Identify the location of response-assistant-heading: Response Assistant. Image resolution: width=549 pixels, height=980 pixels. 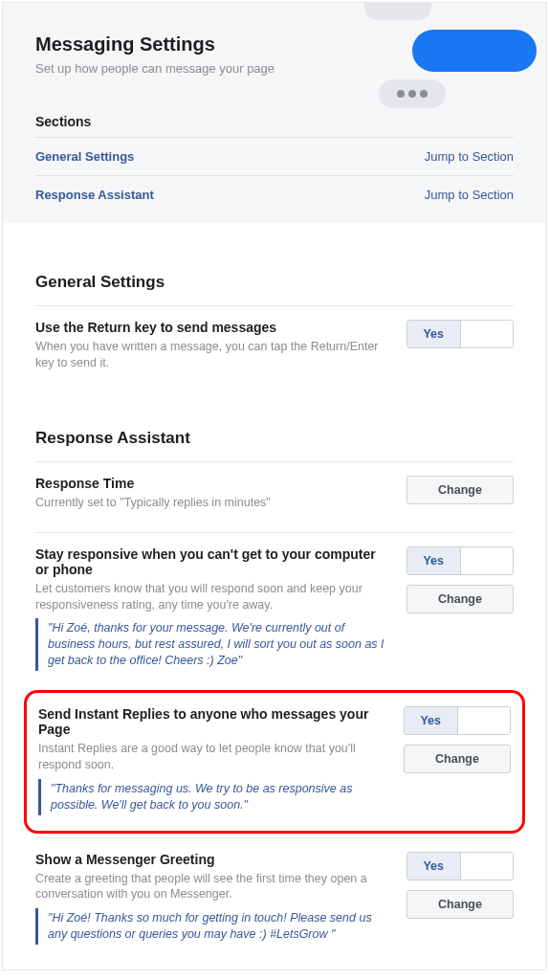
(274, 438).